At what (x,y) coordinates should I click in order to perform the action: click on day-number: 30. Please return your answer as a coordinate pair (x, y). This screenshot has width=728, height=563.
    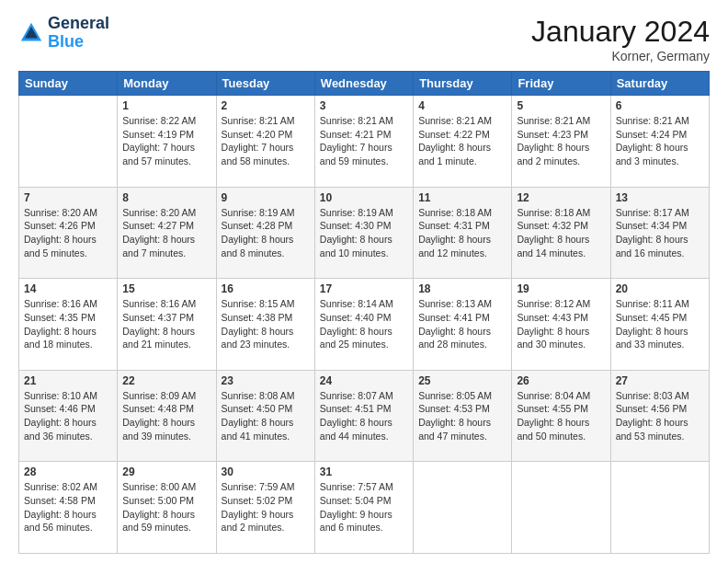
    Looking at the image, I should click on (266, 472).